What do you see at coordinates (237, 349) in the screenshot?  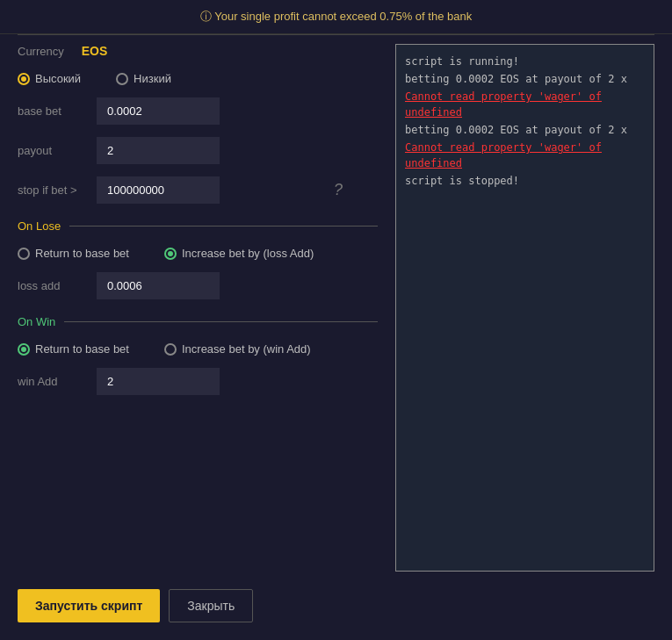 I see `on-win-increase-radio: Increase bet by (win Add)` at bounding box center [237, 349].